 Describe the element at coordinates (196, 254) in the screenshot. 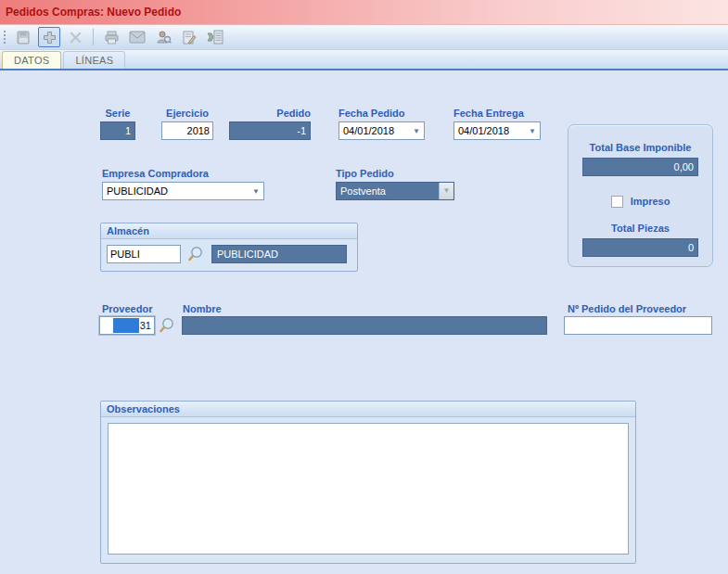

I see `almacen-lookup-icon` at that location.